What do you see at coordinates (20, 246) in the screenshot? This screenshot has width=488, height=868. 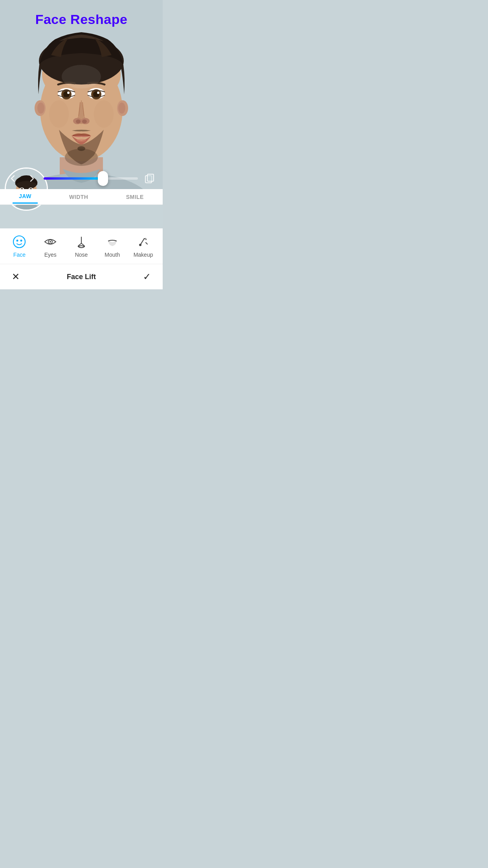 I see `nav-item-face: Face` at bounding box center [20, 246].